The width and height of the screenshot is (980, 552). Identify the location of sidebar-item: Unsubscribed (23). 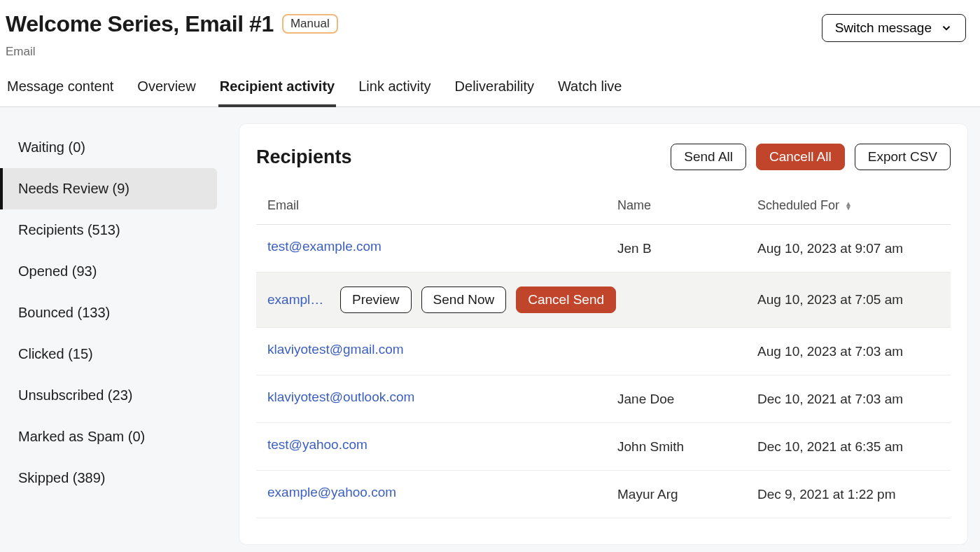
(115, 395).